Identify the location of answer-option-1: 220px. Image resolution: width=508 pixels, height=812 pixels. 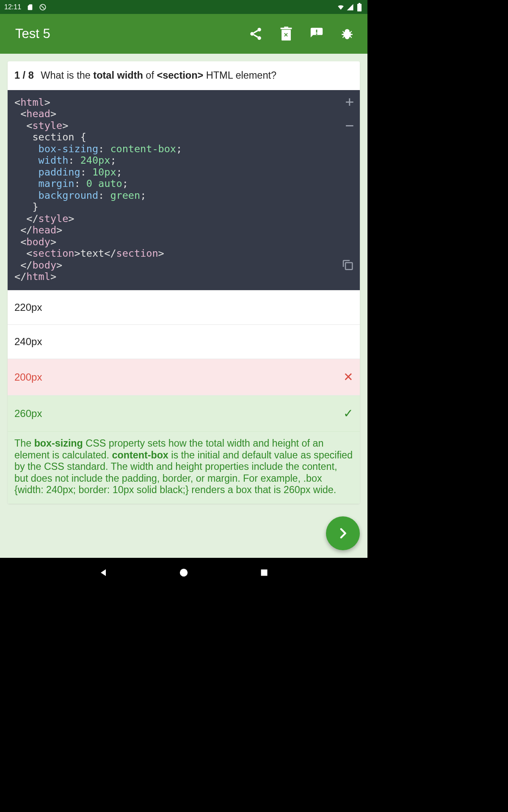
(184, 307).